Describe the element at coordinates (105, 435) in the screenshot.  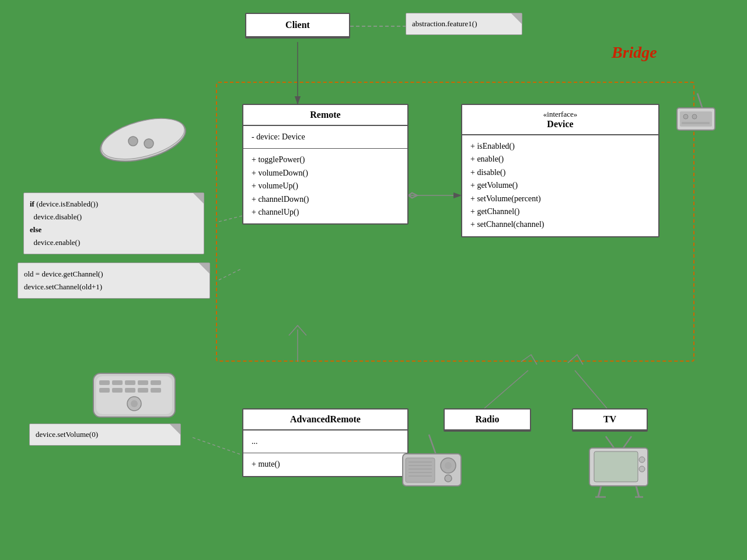
I see `volume-note: device.setVolume(0)` at that location.